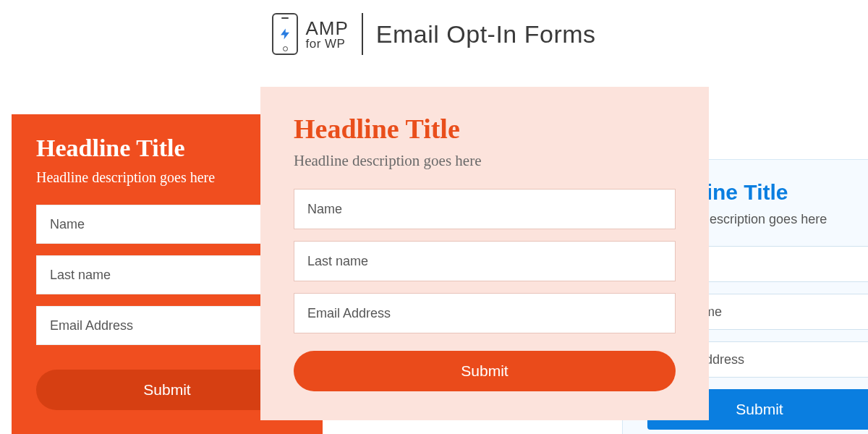  What do you see at coordinates (327, 28) in the screenshot?
I see `logo-amp-label: AMP` at bounding box center [327, 28].